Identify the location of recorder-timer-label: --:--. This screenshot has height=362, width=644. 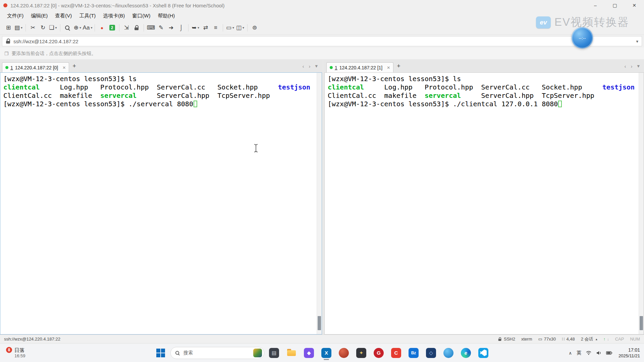
(582, 38).